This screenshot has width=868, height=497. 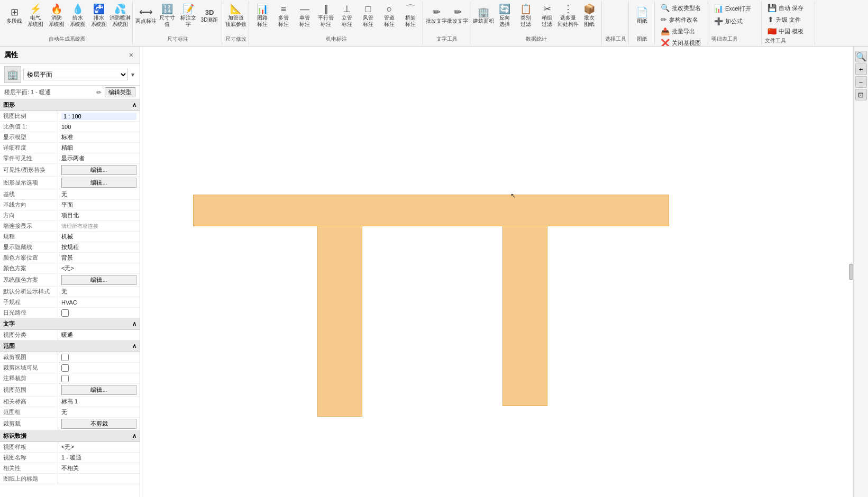 I want to click on btn-dim-note: 📝 标注文字, so click(x=188, y=16).